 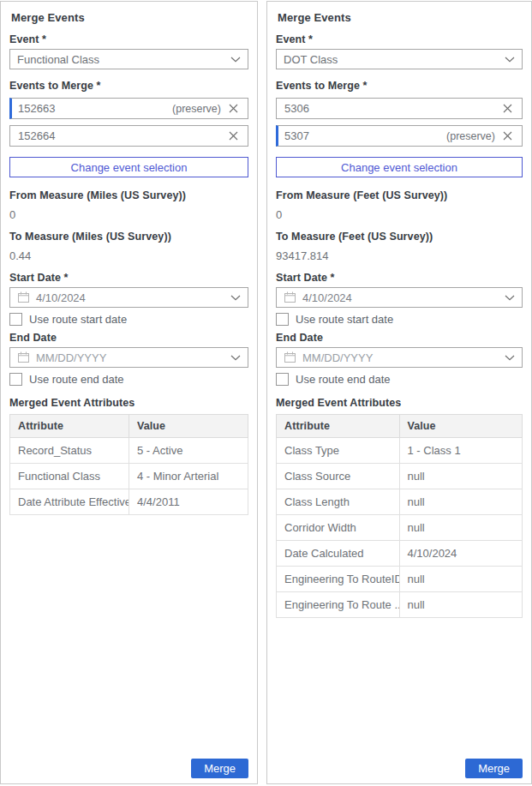 I want to click on attribute-cell: Class Length, so click(x=338, y=502).